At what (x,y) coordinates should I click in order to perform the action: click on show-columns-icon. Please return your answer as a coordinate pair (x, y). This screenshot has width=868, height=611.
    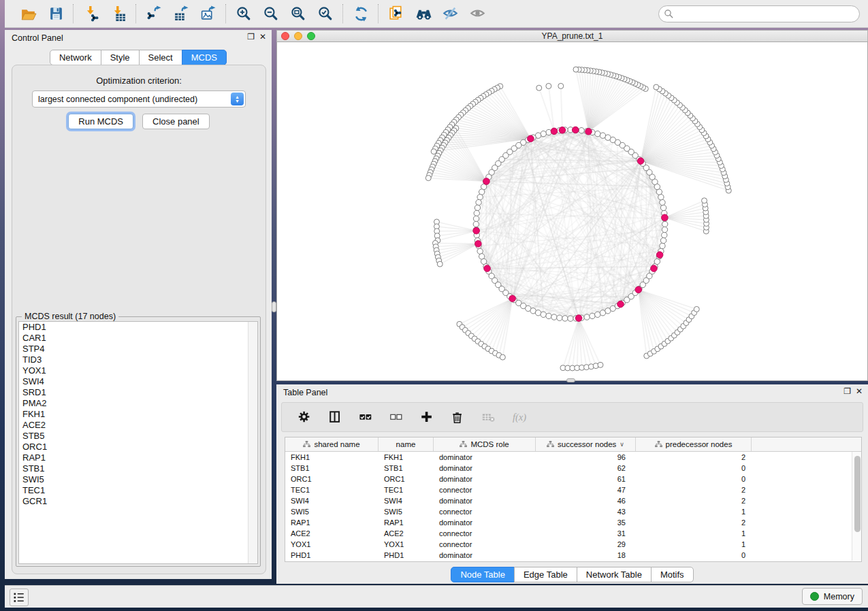
    Looking at the image, I should click on (335, 417).